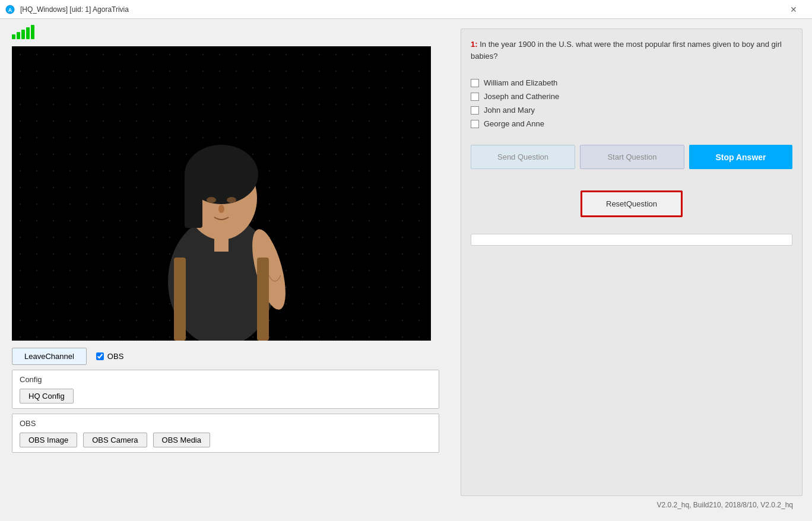  I want to click on hq-config-button: HQ Config, so click(46, 396).